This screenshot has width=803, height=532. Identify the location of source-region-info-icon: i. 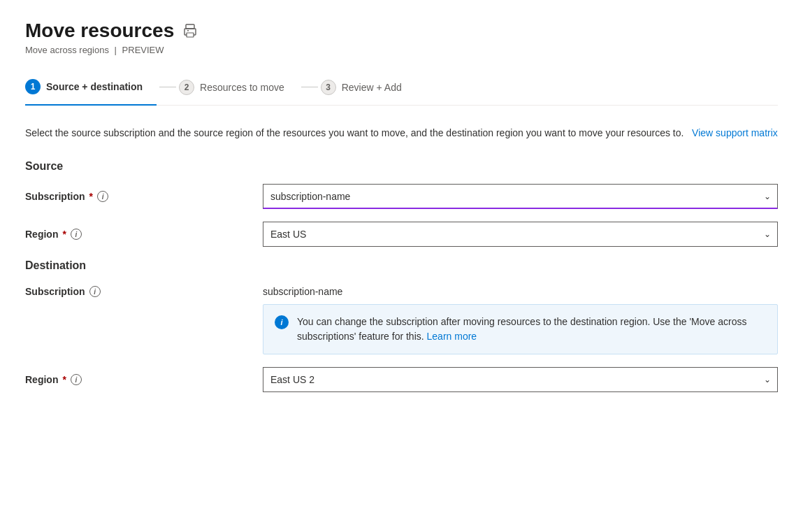
(76, 234).